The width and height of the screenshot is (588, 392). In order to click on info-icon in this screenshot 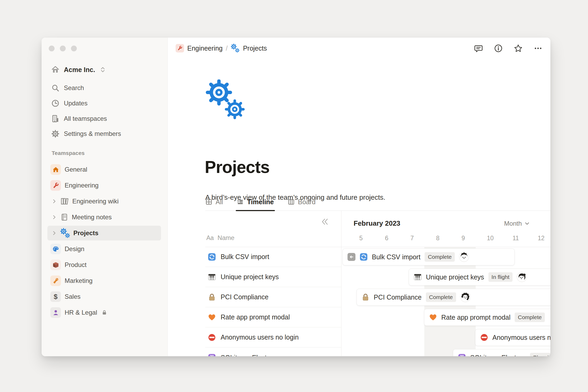, I will do `click(498, 48)`.